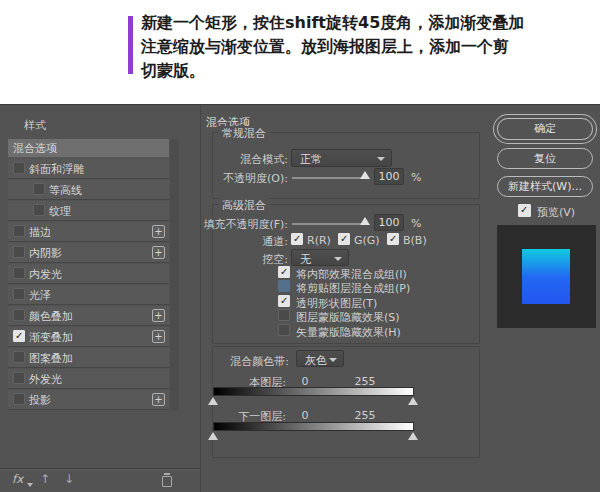 The image size is (600, 492). I want to click on blend-mode-label: 混合模式:, so click(239, 160).